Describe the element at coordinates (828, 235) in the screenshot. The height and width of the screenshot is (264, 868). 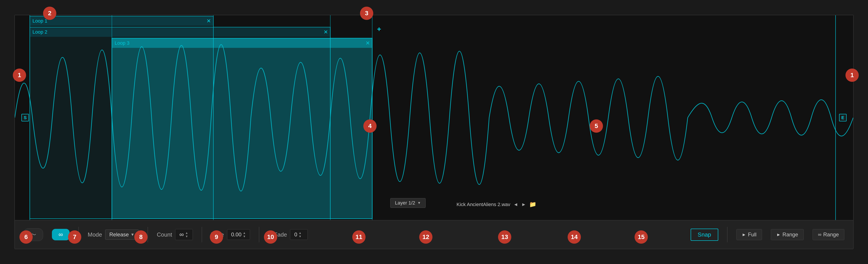
I see `loop-range-button: ∞ Range` at that location.